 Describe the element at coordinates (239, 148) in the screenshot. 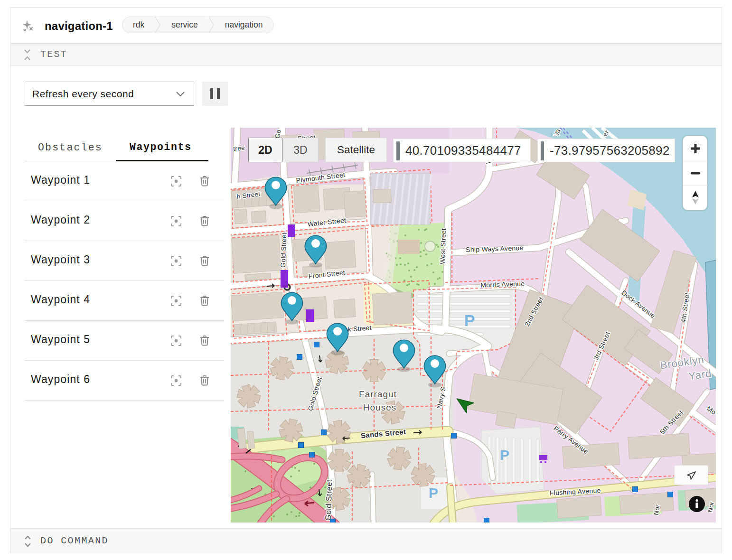

I see `svg-text: tree` at that location.